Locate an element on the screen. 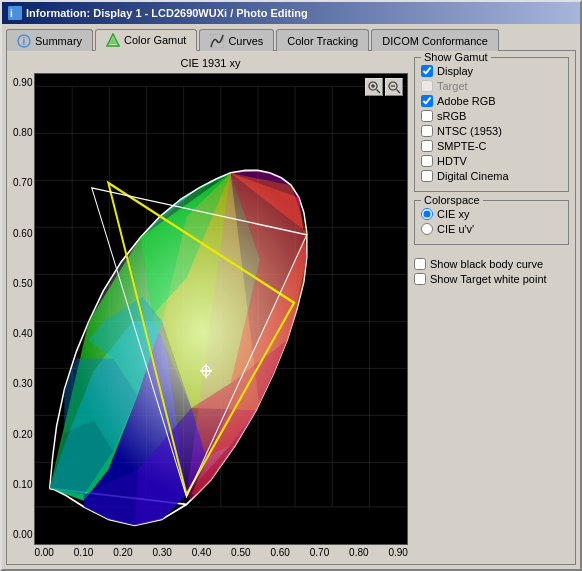 This screenshot has height=571, width=582. window-title: Information: Display 1 - LCD2690WUXi / P… is located at coordinates (167, 13).